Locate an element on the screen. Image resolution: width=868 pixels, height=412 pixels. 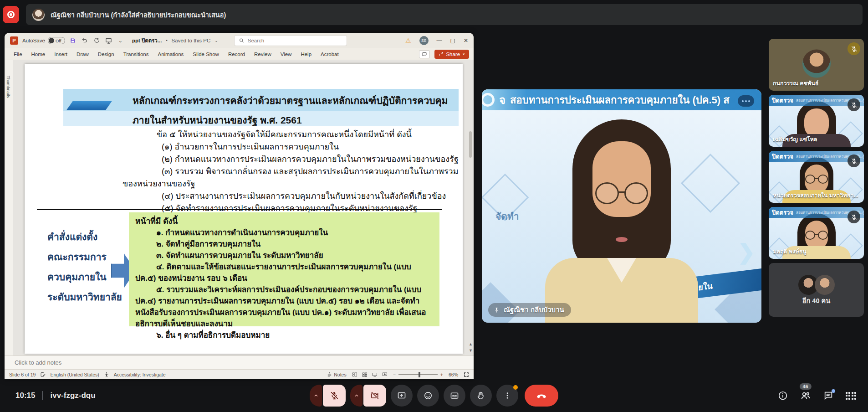
slide-divider-line is located at coordinates (240, 210).